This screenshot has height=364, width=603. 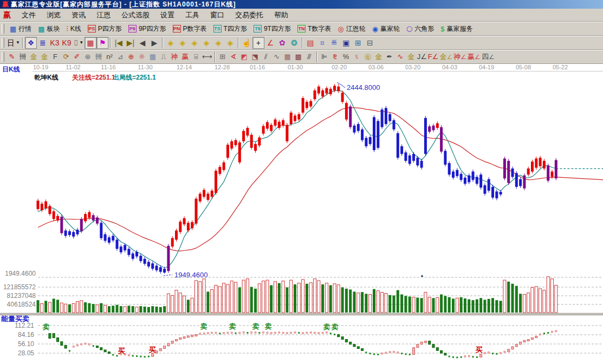 What do you see at coordinates (370, 43) in the screenshot?
I see `remote-icon: ⊟` at bounding box center [370, 43].